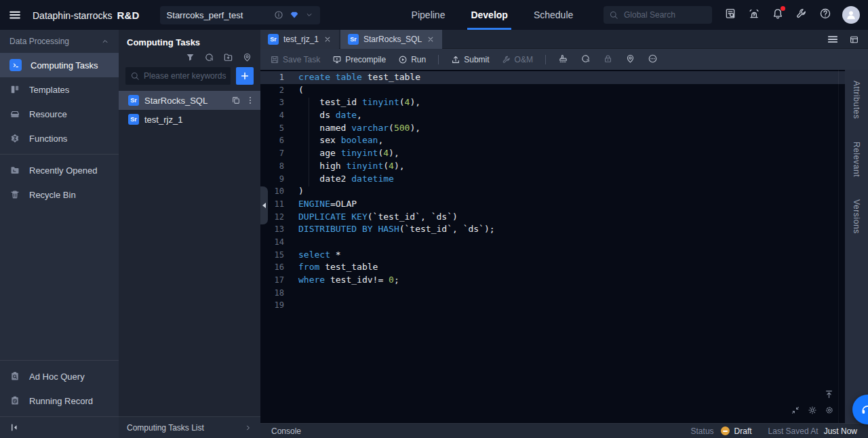  What do you see at coordinates (553, 267) in the screenshot?
I see `code-line: 16from test_table` at bounding box center [553, 267].